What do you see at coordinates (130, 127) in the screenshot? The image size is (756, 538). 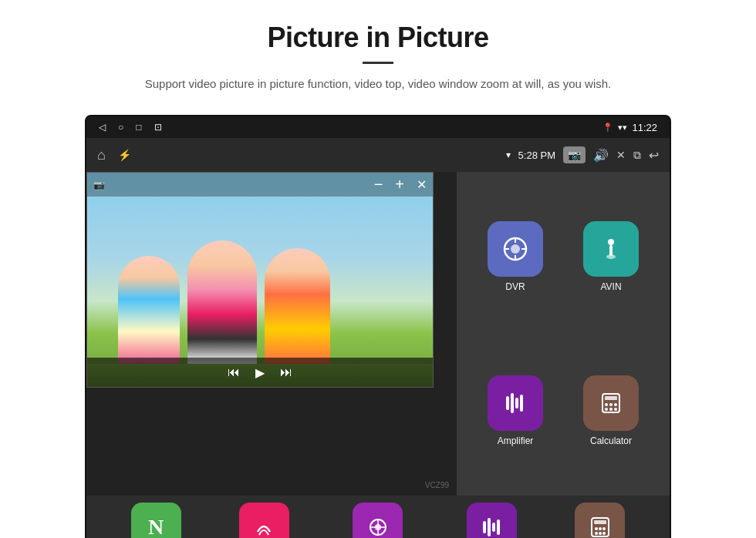 I see `status-bar-left: ◁ ○ □ ⊡` at bounding box center [130, 127].